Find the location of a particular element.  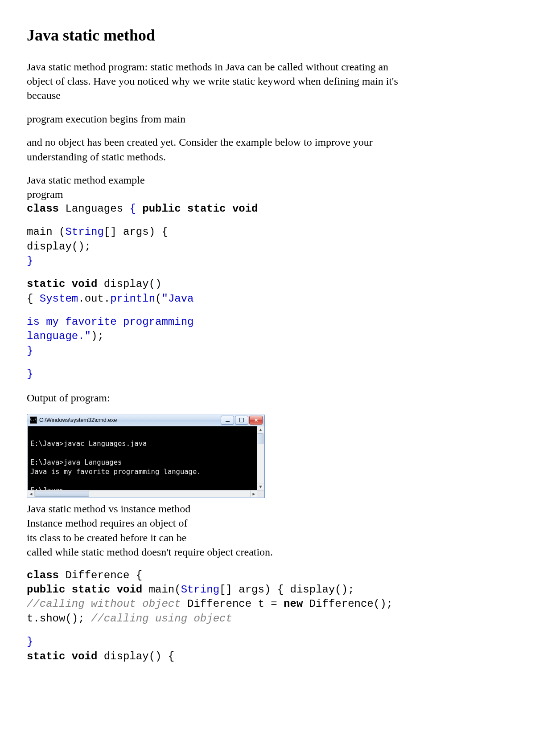

brace-open-2: { is located at coordinates (33, 298).